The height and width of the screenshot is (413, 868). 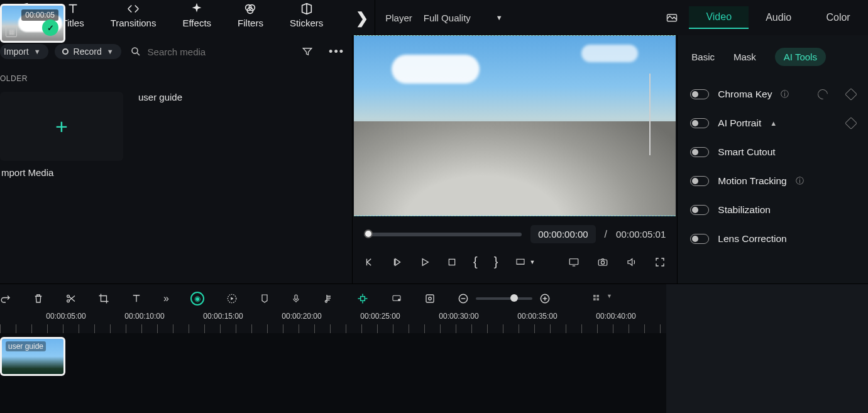 I want to click on checkmark-icon: ✓, so click(x=50, y=28).